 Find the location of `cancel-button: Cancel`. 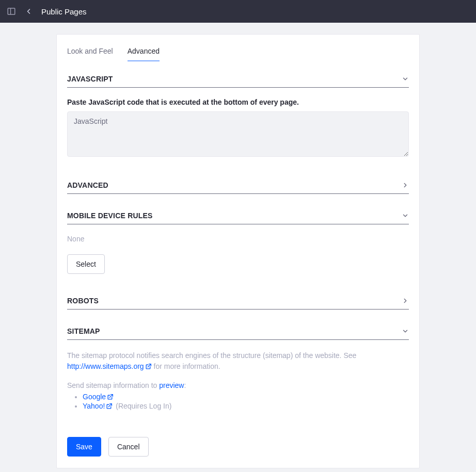

cancel-button: Cancel is located at coordinates (129, 447).